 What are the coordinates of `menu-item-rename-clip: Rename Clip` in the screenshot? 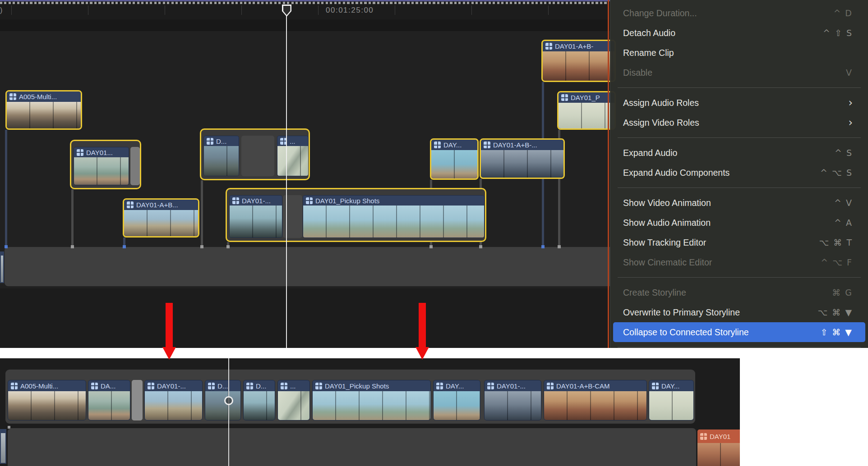 It's located at (739, 53).